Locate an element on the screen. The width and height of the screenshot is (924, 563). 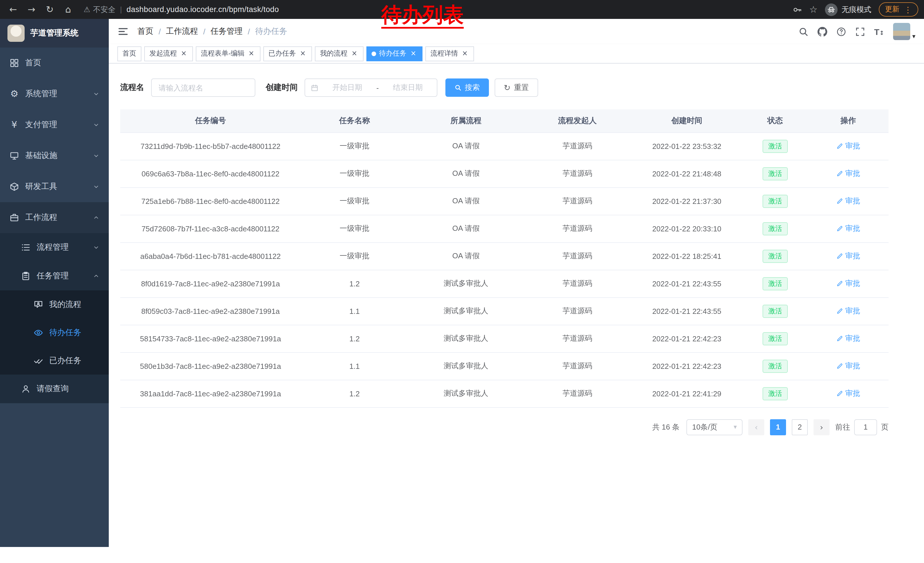
logo-row: 芋道管理系统 is located at coordinates (54, 33).